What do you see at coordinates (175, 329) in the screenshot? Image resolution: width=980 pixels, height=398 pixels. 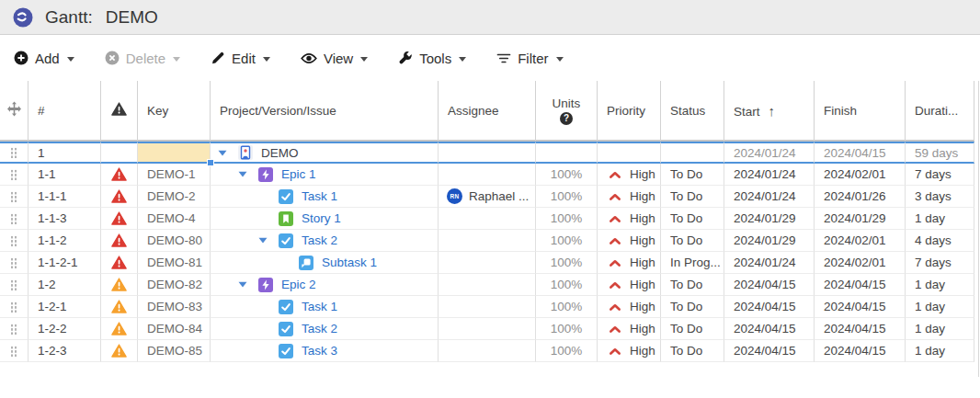 I see `key-cell: DEMO-84` at bounding box center [175, 329].